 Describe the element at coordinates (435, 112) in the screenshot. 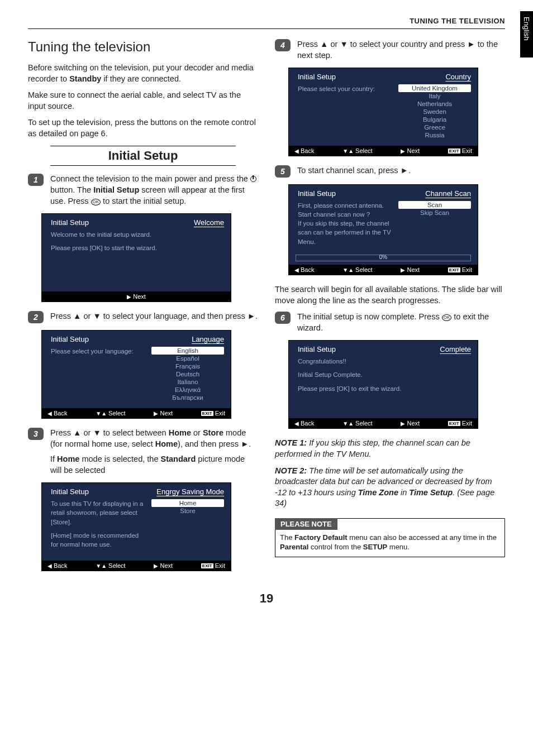

I see `osd-country-opt: Sweden` at that location.